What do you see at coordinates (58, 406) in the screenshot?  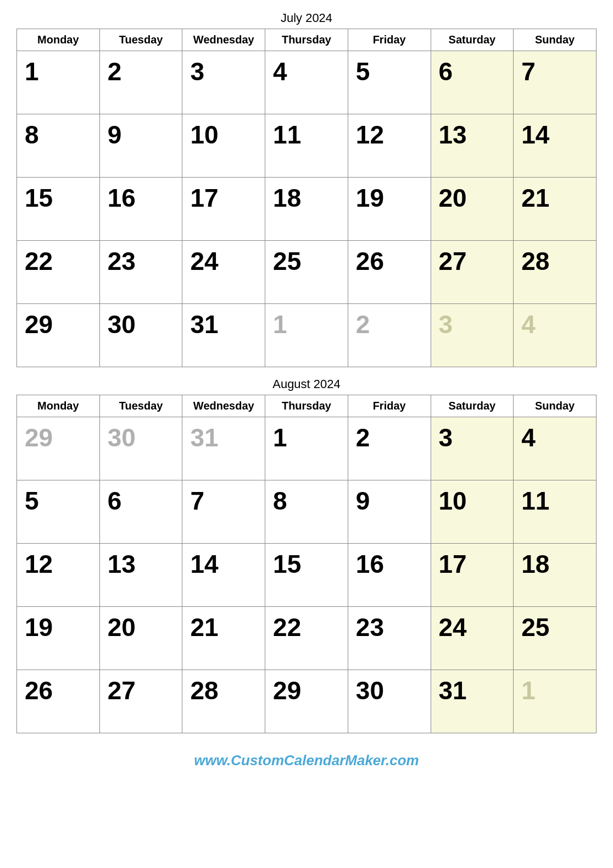 I see `header-monday-aug: Monday` at bounding box center [58, 406].